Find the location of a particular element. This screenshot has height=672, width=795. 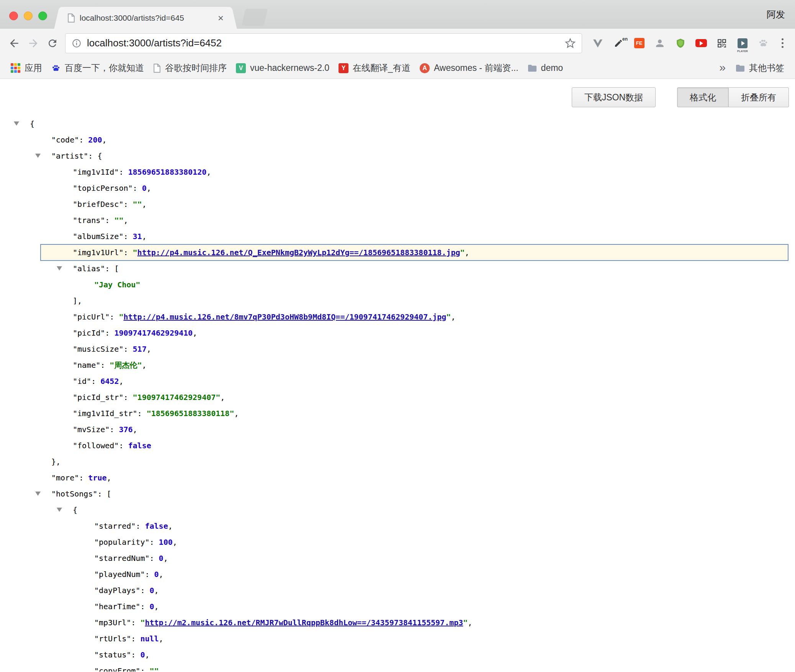

apps-grid-icon is located at coordinates (15, 68).